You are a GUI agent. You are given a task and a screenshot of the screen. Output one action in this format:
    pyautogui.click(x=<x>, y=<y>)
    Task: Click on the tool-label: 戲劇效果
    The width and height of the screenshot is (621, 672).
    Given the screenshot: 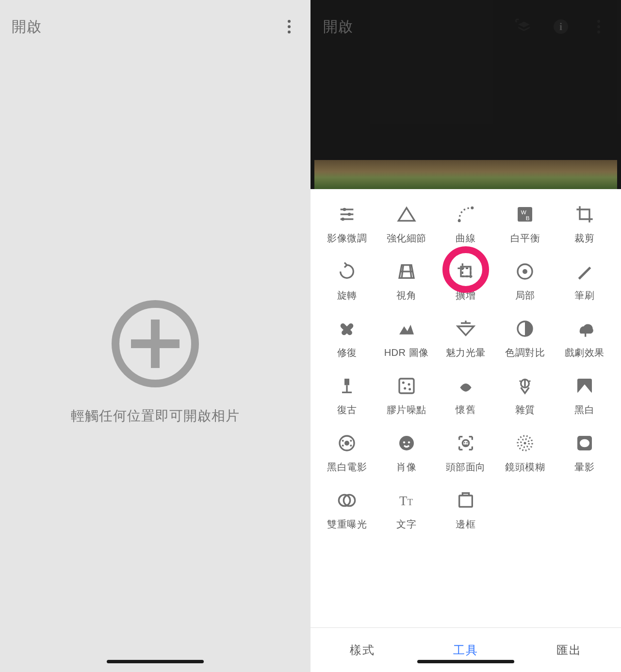 What is the action you would take?
    pyautogui.click(x=585, y=353)
    